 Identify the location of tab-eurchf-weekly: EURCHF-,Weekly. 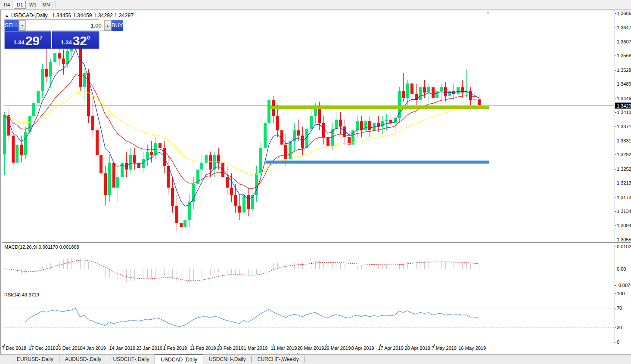
(278, 359).